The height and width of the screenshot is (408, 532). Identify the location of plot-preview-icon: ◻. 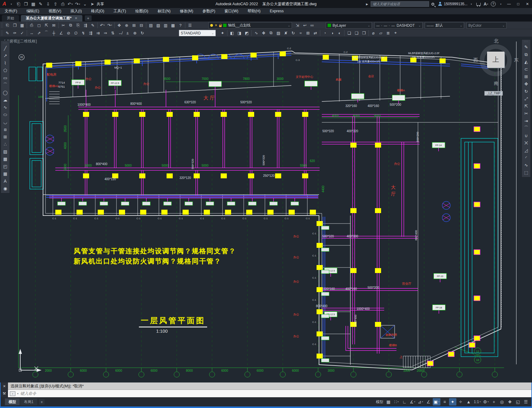
(39, 25).